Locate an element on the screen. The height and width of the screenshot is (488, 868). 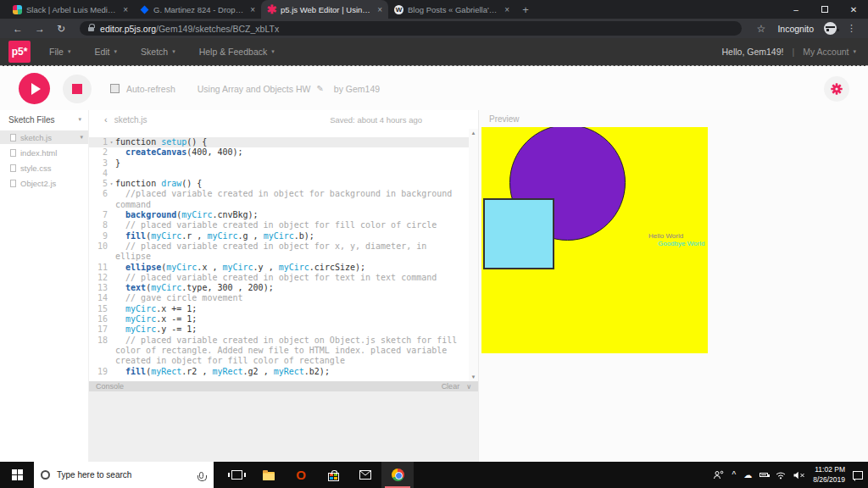
stop-button is located at coordinates (77, 89).